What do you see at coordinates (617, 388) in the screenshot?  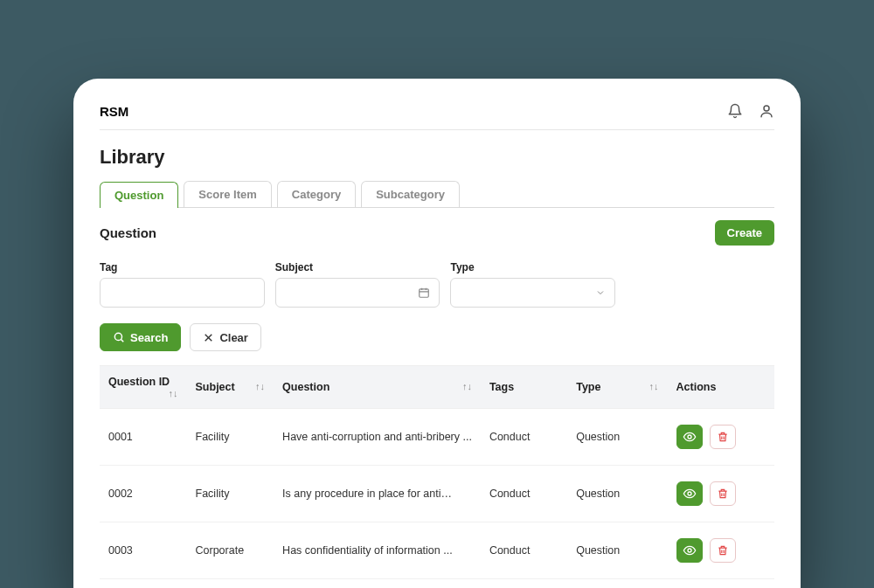 I see `col-type: Type↑↓` at bounding box center [617, 388].